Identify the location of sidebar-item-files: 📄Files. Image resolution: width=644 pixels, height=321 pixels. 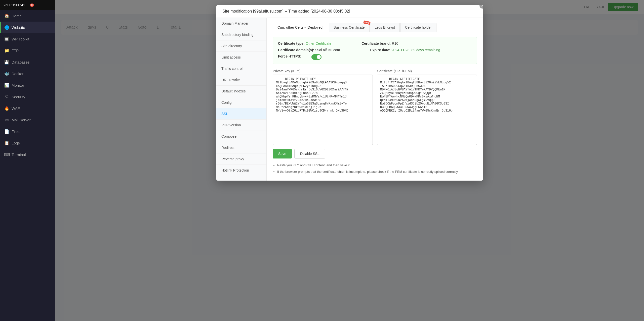
(28, 131).